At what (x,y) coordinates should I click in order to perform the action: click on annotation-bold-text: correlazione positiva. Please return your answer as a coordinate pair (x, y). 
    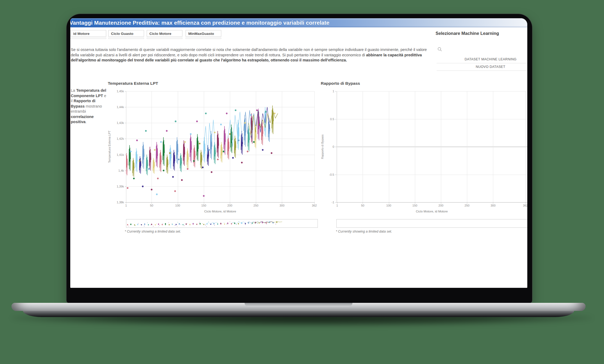
    Looking at the image, I should click on (82, 119).